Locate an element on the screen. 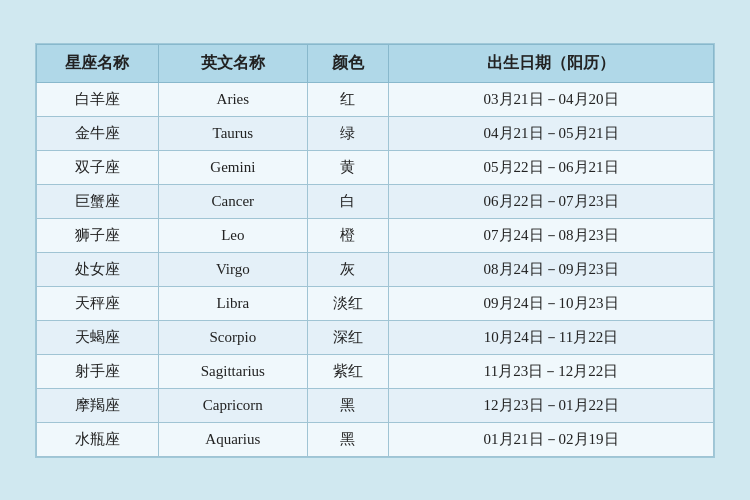 This screenshot has height=500, width=750. table-row: 水瓶座Aquarius黑01月21日－02月19日 is located at coordinates (376, 439).